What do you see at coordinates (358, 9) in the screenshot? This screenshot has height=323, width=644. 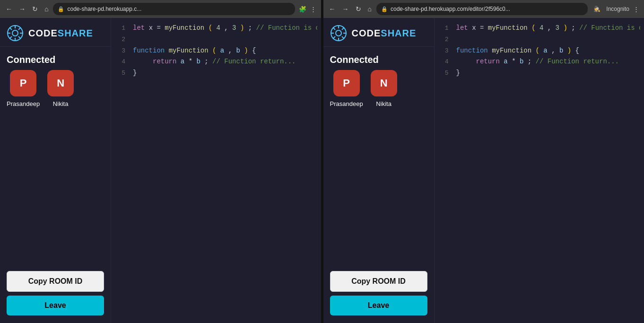 I see `reload-button-2: ↻` at bounding box center [358, 9].